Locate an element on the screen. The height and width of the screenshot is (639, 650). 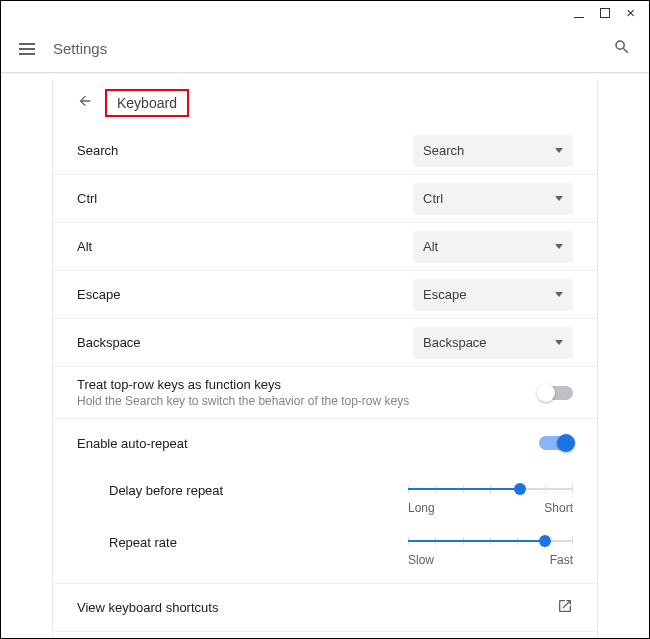
minimize-button is located at coordinates (579, 14).